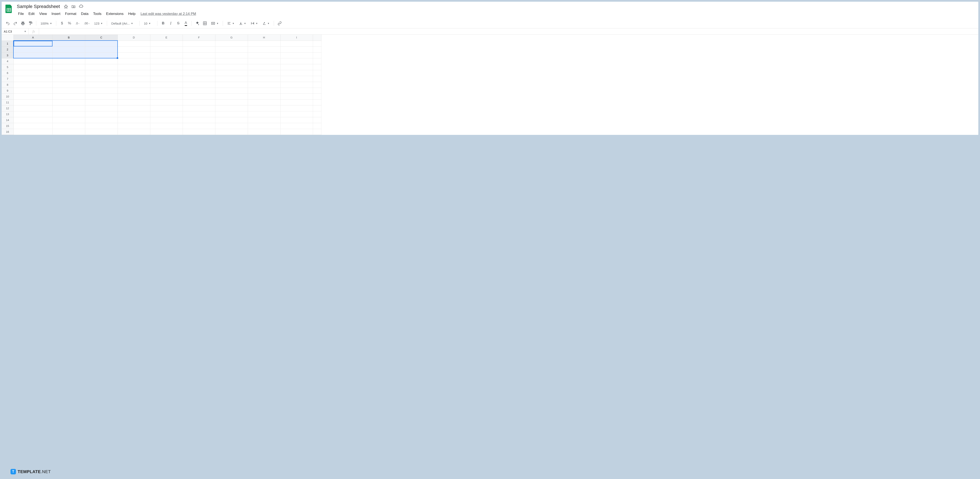 This screenshot has height=479, width=980. I want to click on borders-icon, so click(205, 24).